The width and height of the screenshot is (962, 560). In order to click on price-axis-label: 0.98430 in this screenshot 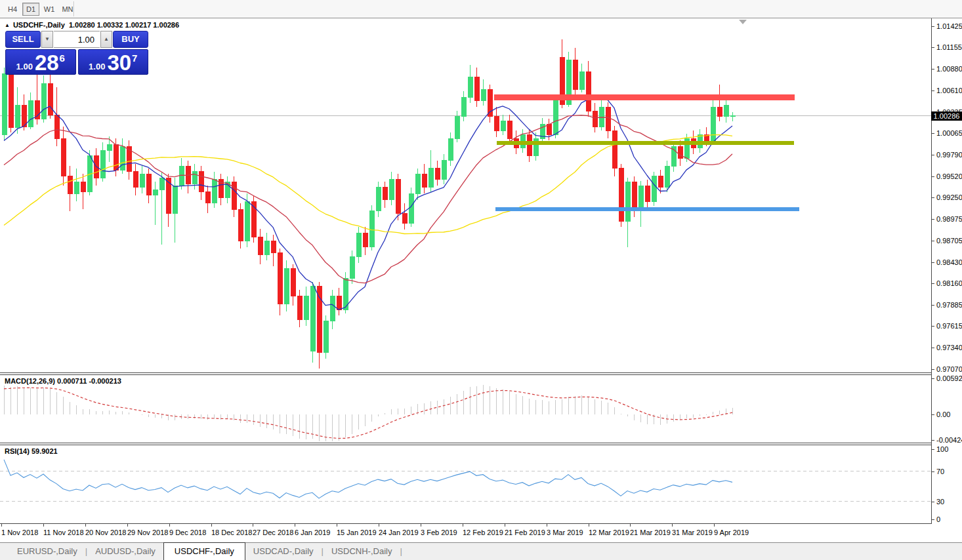, I will do `click(949, 262)`.